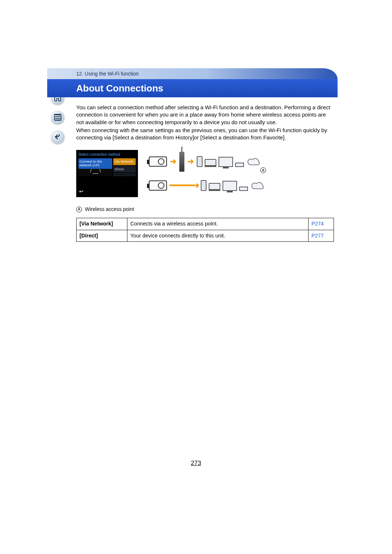 This screenshot has height=554, width=392. What do you see at coordinates (110, 209) in the screenshot?
I see `caption-text: Wireless access point` at bounding box center [110, 209].